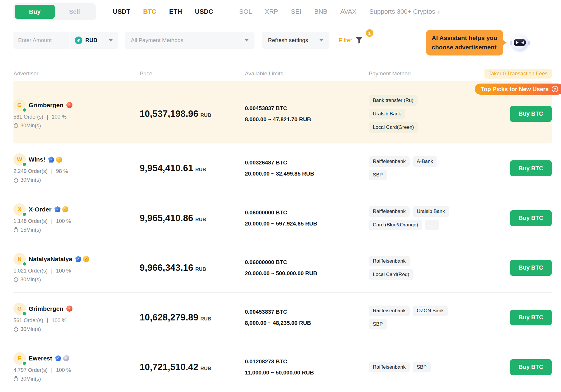  Describe the element at coordinates (66, 40) in the screenshot. I see `amount-control: ₽ RUB` at that location.